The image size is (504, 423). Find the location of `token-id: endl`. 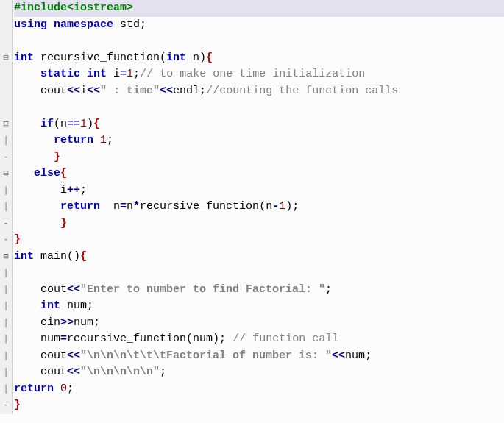

token-id: endl is located at coordinates (186, 91).